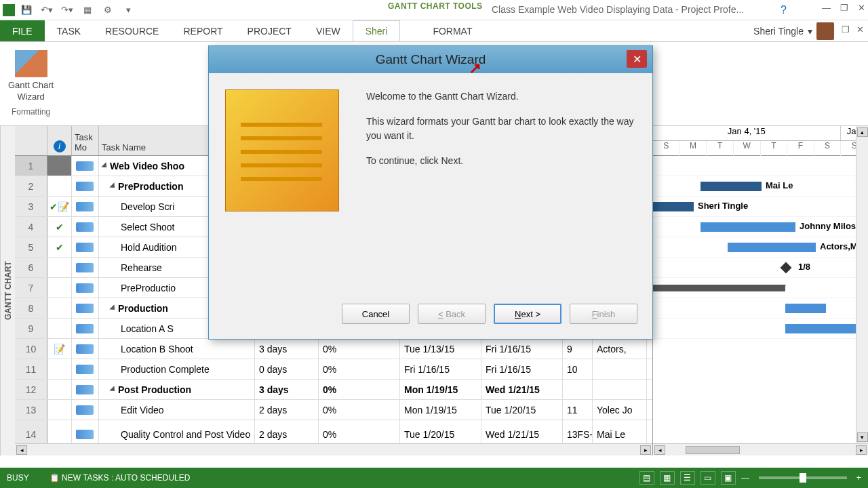 The image size is (868, 488). What do you see at coordinates (69, 31) in the screenshot?
I see `tab-task: TASK` at bounding box center [69, 31].